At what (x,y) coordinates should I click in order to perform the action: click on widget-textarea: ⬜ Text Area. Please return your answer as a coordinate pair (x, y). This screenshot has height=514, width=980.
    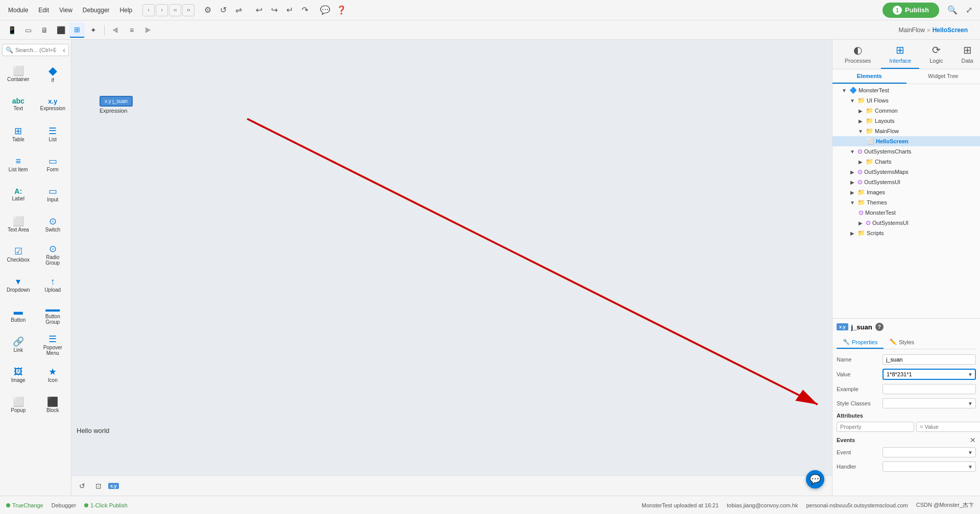
    Looking at the image, I should click on (18, 224).